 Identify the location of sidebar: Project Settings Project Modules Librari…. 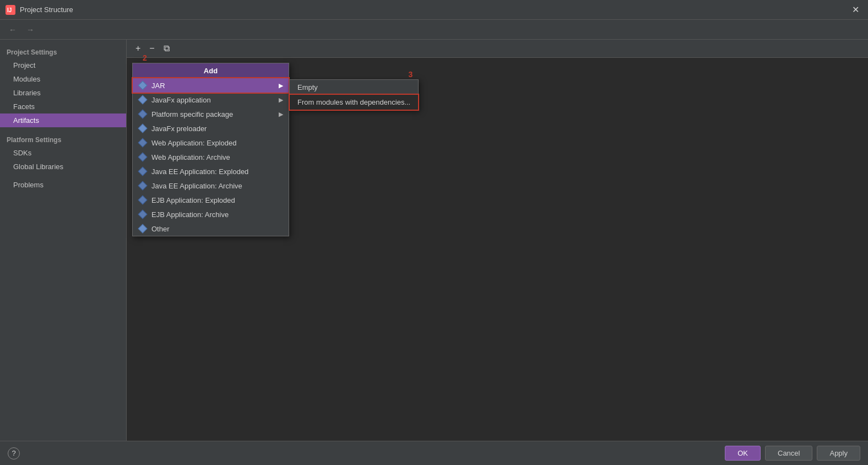
(63, 240).